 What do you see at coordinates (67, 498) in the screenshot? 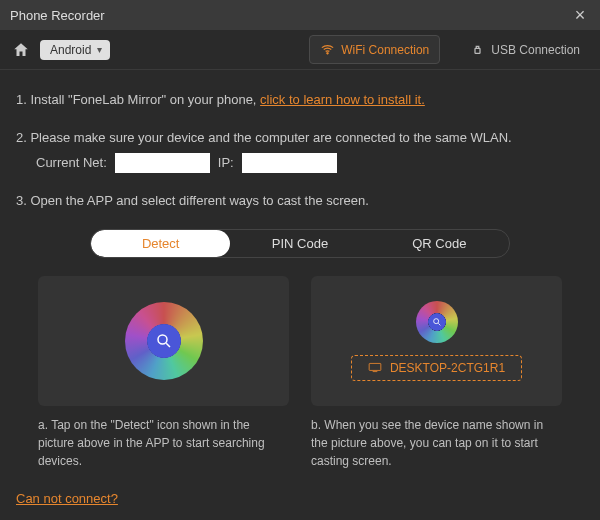
I see `cannot-connect-link: Can not connect?` at bounding box center [67, 498].